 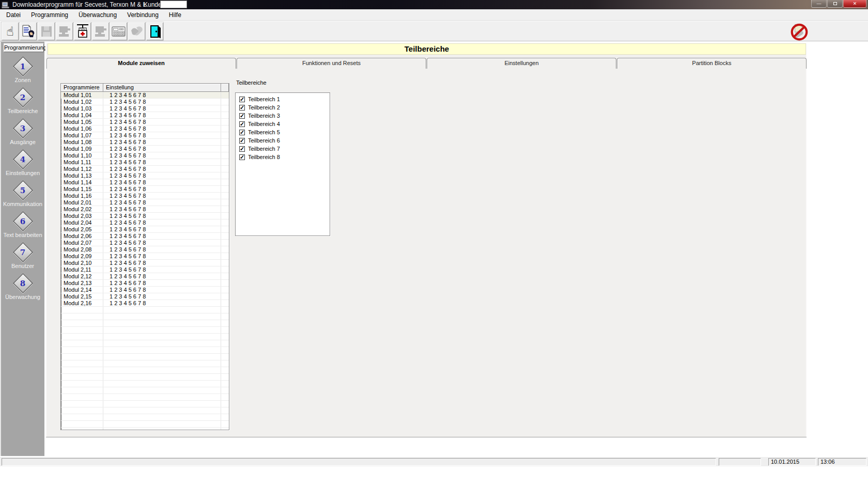 What do you see at coordinates (145, 169) in the screenshot?
I see `table-row: Modul 1,121 2 3 4 5 6 7 8` at bounding box center [145, 169].